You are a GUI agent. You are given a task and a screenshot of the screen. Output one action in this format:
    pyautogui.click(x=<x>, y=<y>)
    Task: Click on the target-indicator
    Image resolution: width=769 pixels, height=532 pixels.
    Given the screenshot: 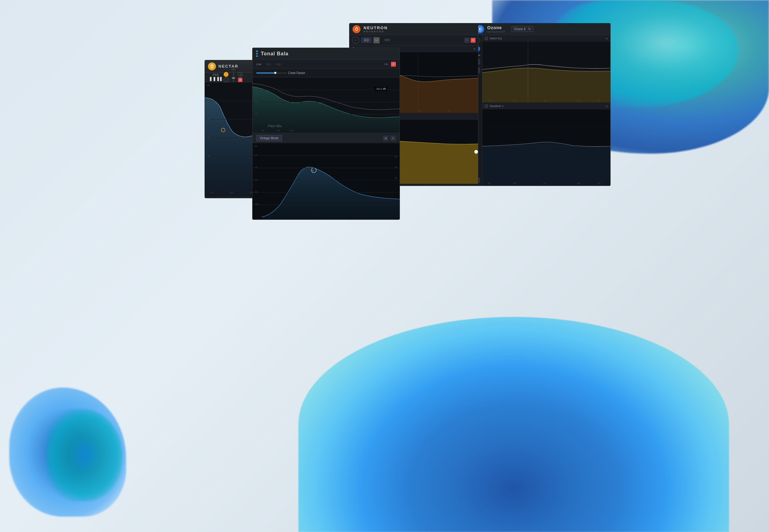 What is the action you would take?
    pyautogui.click(x=476, y=152)
    